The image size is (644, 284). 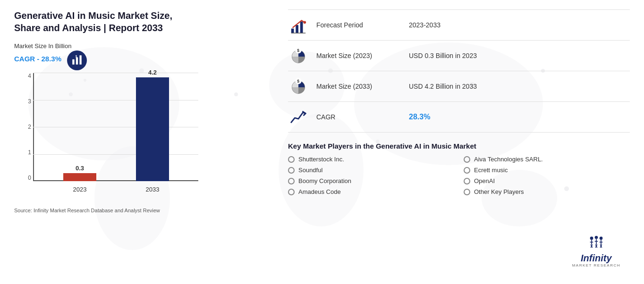 What do you see at coordinates (104, 22) in the screenshot?
I see `report-title: Generative AI in Music Market Size, Shar…` at bounding box center [104, 22].